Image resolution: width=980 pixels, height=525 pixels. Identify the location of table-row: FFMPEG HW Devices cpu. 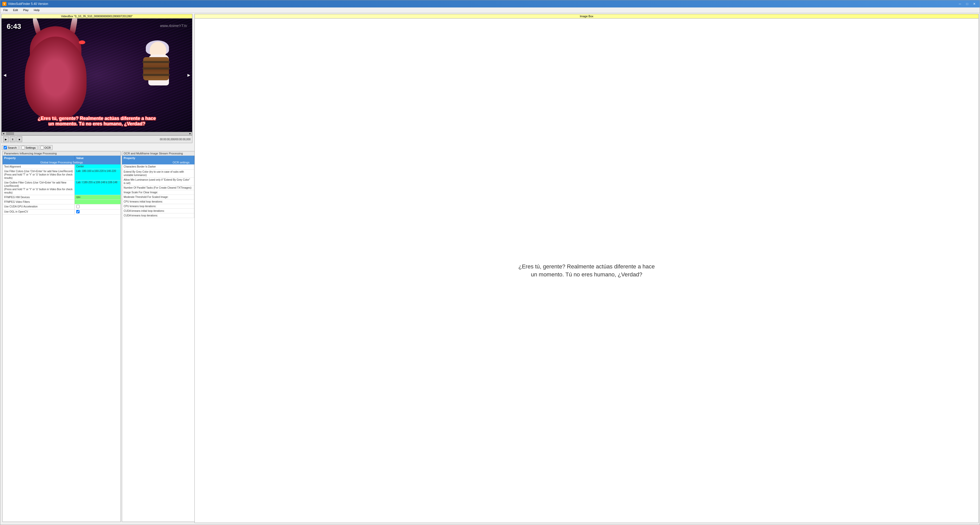
(62, 197).